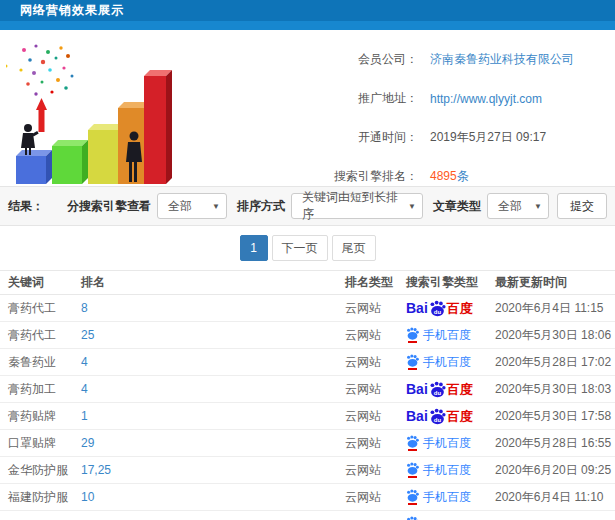 The image size is (615, 520). I want to click on title-bar: 网络营销效果展示, so click(308, 10).